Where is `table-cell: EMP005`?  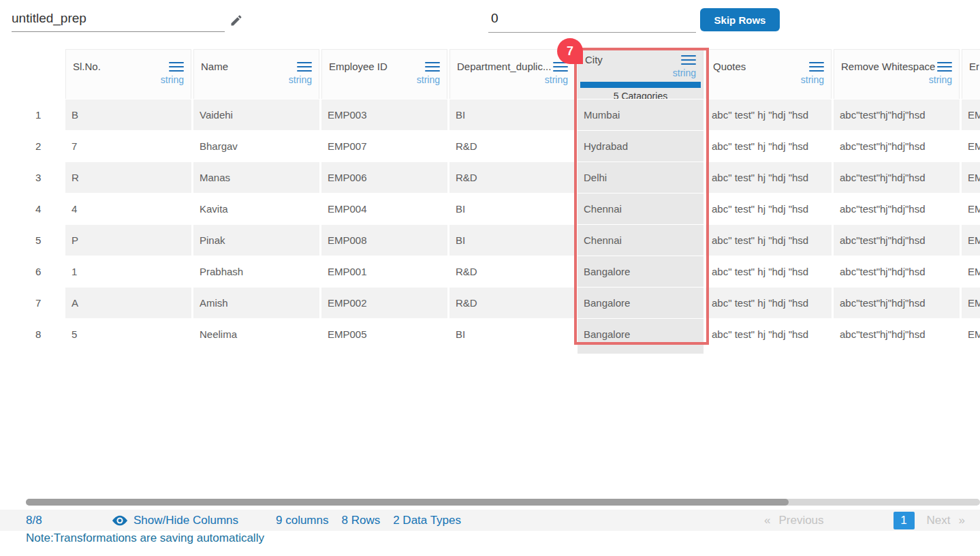 table-cell: EMP005 is located at coordinates (384, 334).